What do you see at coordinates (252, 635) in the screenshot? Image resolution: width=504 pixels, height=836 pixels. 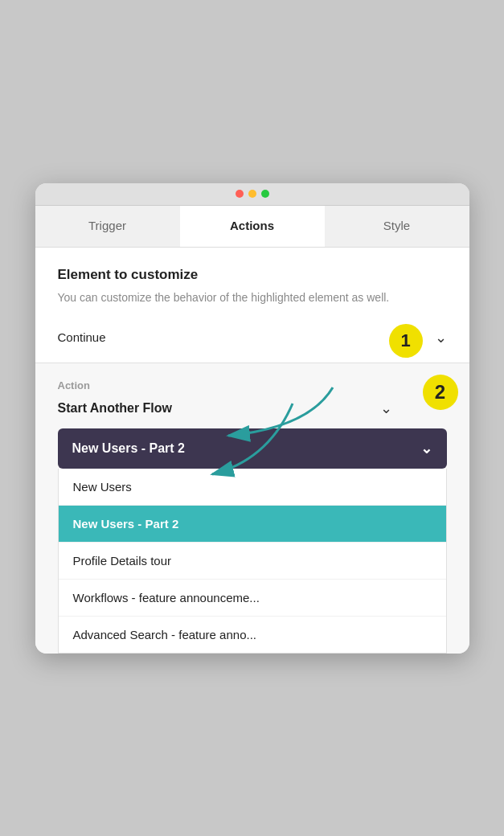 I see `dropdown-item-advanced-search: Advanced Search - feature anno...` at bounding box center [252, 635].